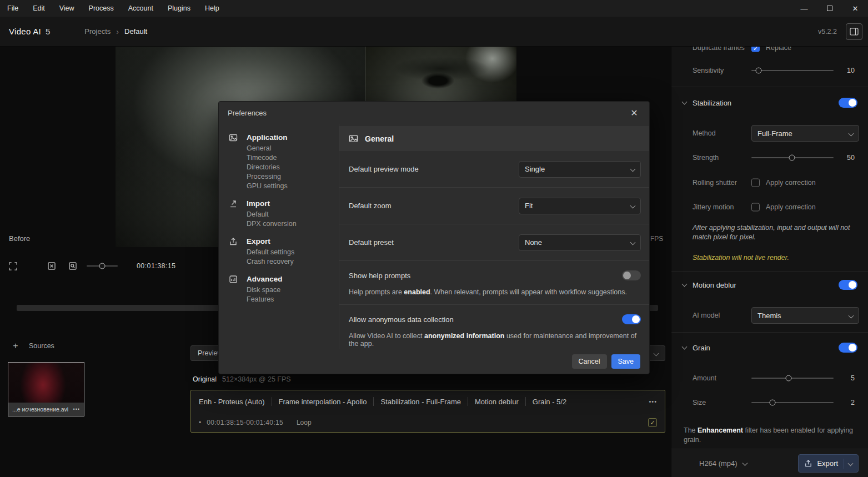 This screenshot has height=477, width=868. Describe the element at coordinates (805, 133) in the screenshot. I see `method-select: Full-Frame` at that location.